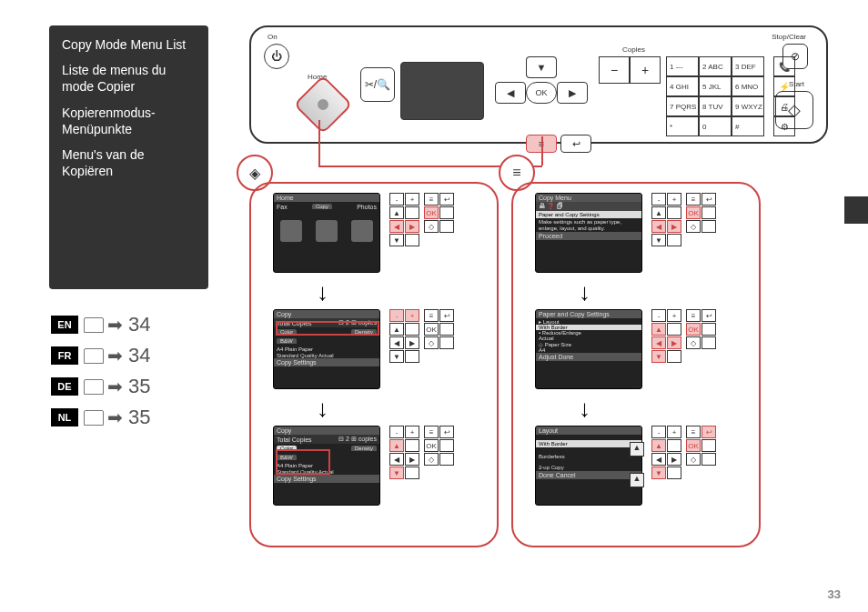  I want to click on page-tab, so click(856, 210).